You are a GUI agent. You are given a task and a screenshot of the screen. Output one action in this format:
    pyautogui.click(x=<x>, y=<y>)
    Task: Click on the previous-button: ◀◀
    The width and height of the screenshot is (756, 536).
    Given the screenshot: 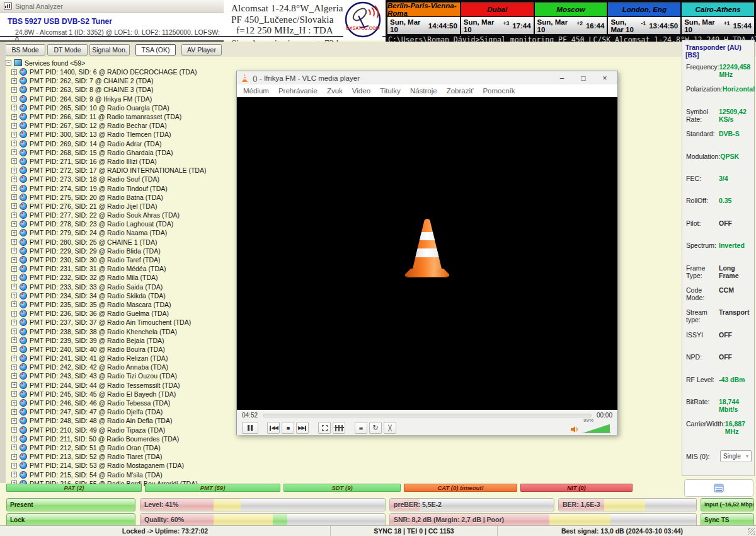 What is the action you would take?
    pyautogui.click(x=273, y=428)
    